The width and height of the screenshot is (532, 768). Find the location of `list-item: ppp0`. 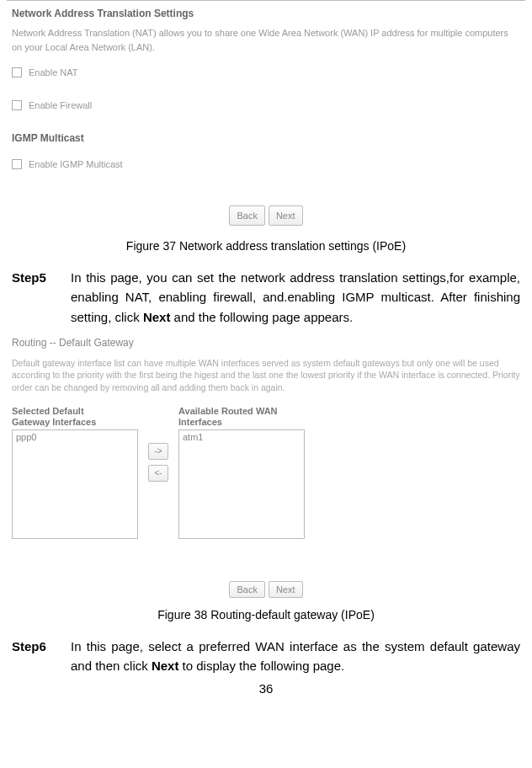

list-item: ppp0 is located at coordinates (75, 437).